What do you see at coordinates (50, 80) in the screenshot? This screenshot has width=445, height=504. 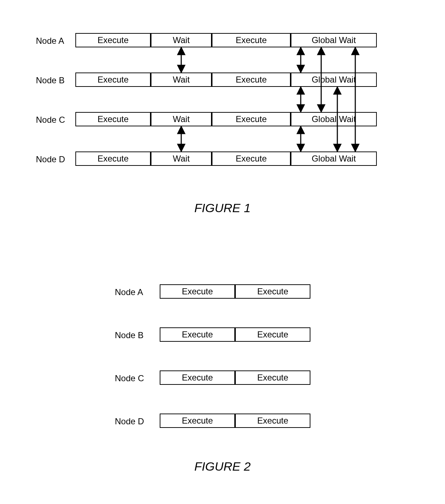 I see `fig1-node-b-label: Node B` at bounding box center [50, 80].